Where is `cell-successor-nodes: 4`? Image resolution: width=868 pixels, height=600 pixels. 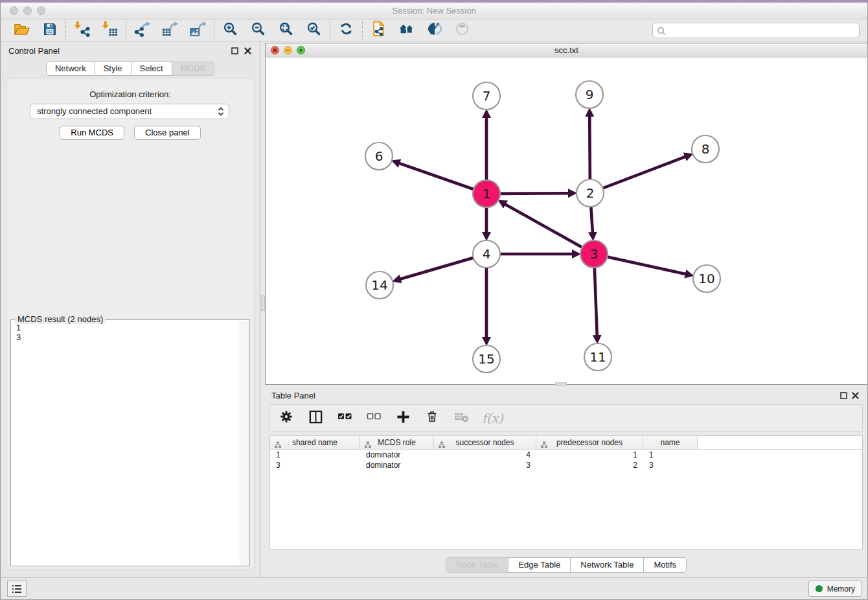 cell-successor-nodes: 4 is located at coordinates (485, 455).